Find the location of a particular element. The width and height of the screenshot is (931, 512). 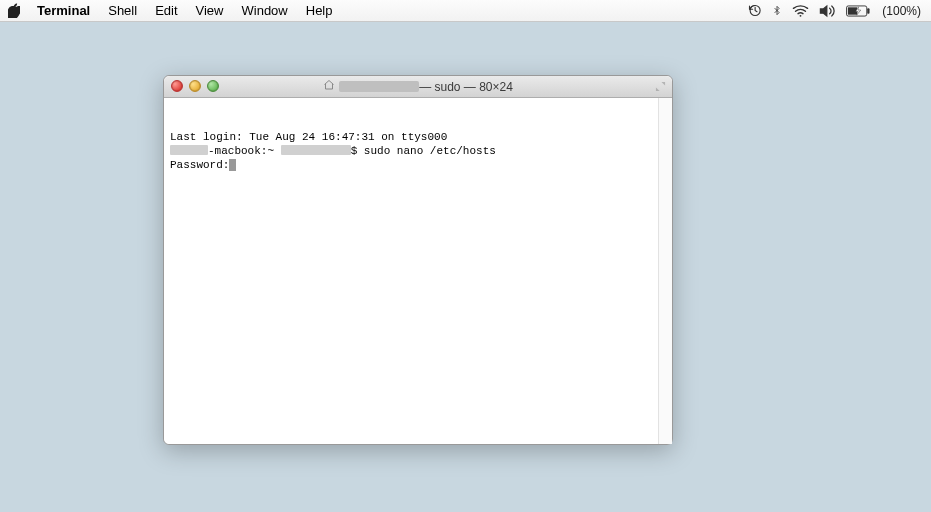

battery-icon is located at coordinates (858, 11).